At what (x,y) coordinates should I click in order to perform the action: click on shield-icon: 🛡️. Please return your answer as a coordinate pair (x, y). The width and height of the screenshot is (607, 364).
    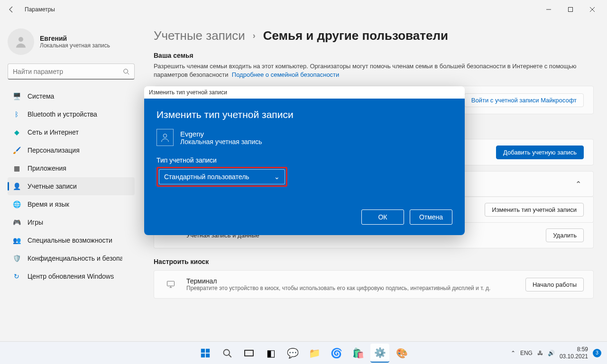
    Looking at the image, I should click on (17, 258).